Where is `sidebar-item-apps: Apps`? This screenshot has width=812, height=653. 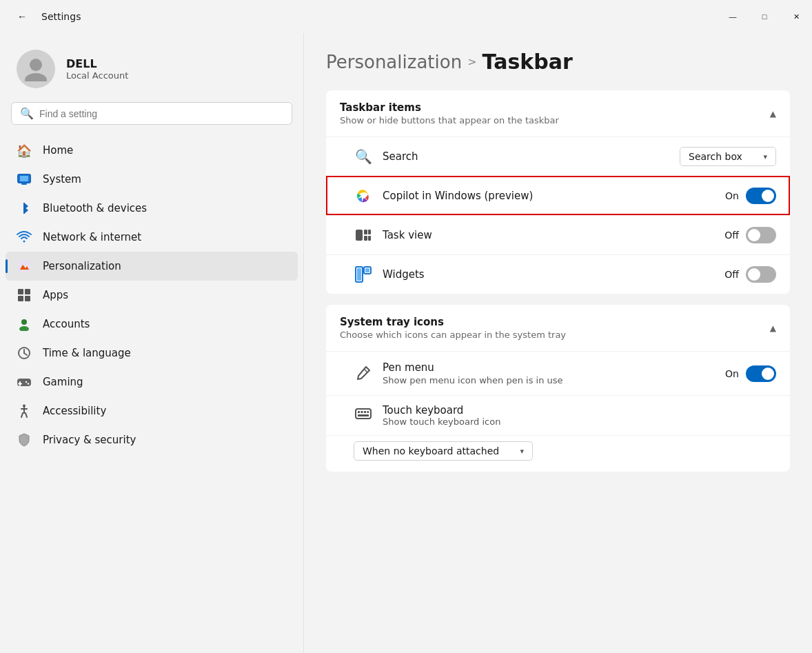 sidebar-item-apps: Apps is located at coordinates (152, 295).